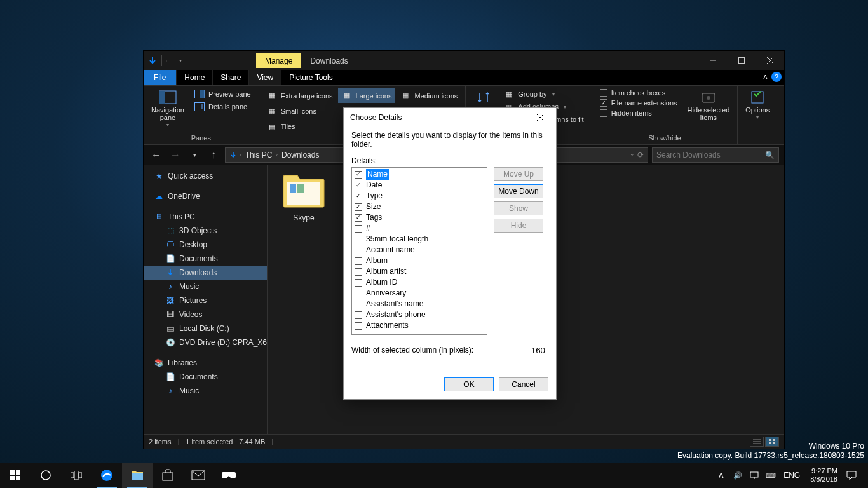  What do you see at coordinates (175, 155) in the screenshot?
I see `forward-button: →` at bounding box center [175, 155].